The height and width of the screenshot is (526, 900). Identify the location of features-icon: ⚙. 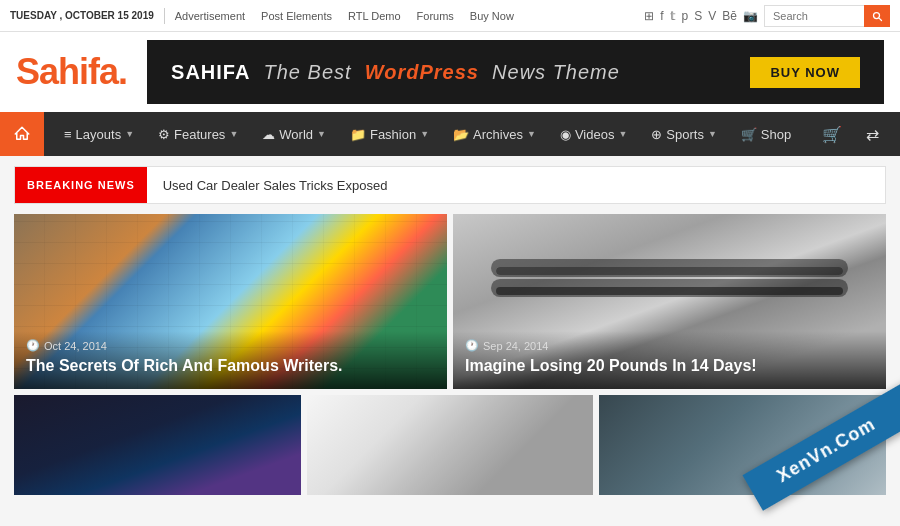
(164, 134).